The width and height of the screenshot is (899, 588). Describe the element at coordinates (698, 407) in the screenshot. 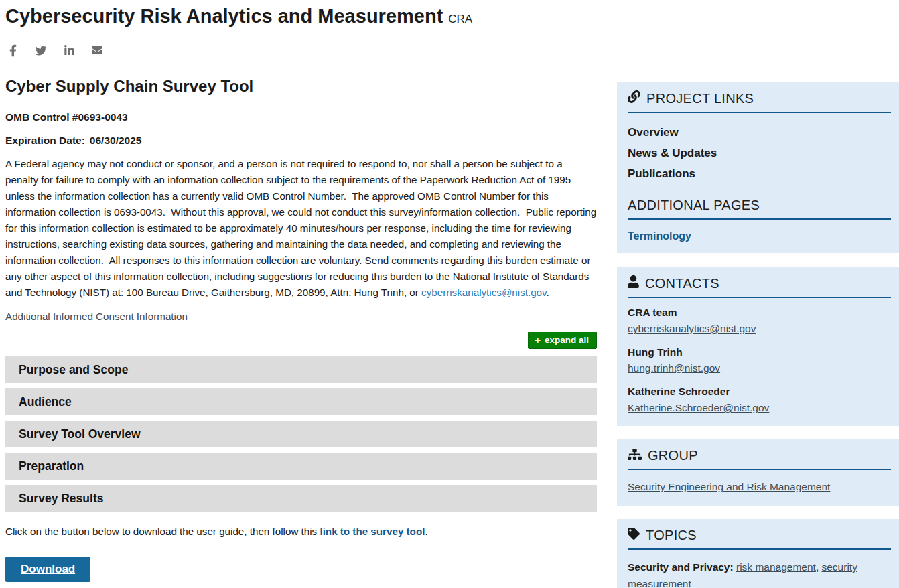

I see `contact-email-link: Katherine.Schroeder@nist.gov` at that location.